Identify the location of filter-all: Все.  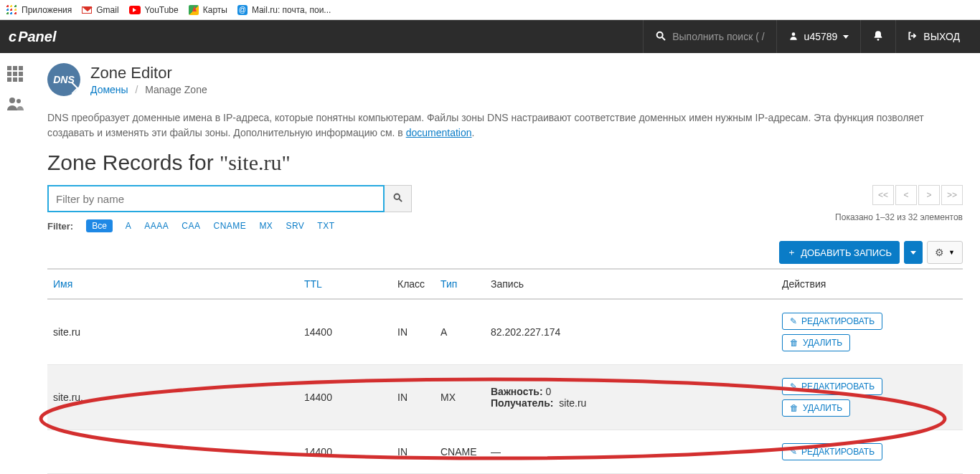
(99, 226).